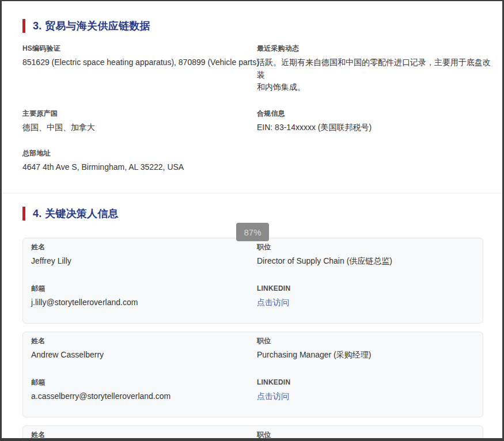 The image size is (504, 441). Describe the element at coordinates (374, 48) in the screenshot. I see `field-label: 最近采购动态` at that location.